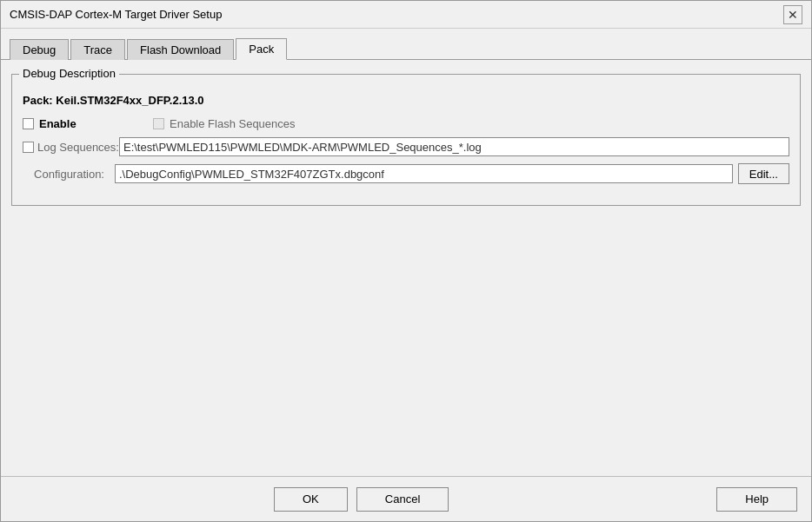  Describe the element at coordinates (57, 123) in the screenshot. I see `enable-label: Enable` at that location.